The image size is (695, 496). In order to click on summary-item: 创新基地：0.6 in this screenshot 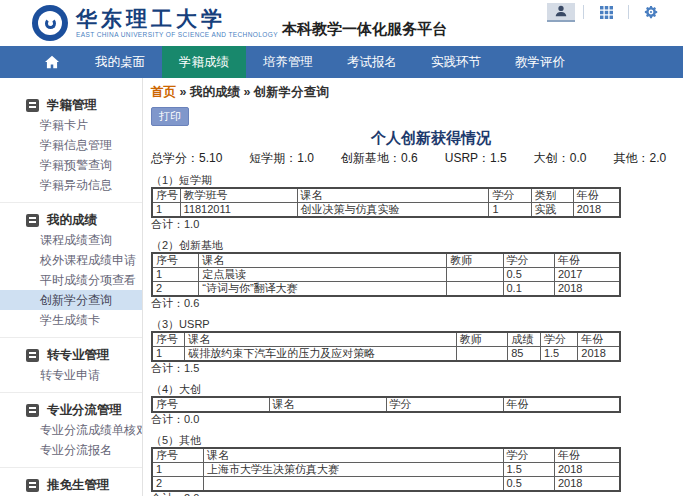, I will do `click(380, 158)`.